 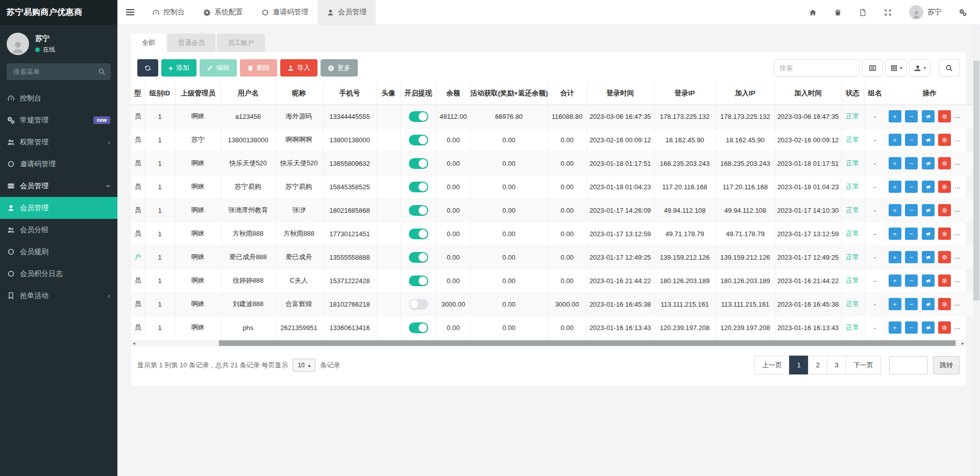 I want to click on vertical-scrollbar, so click(x=976, y=250).